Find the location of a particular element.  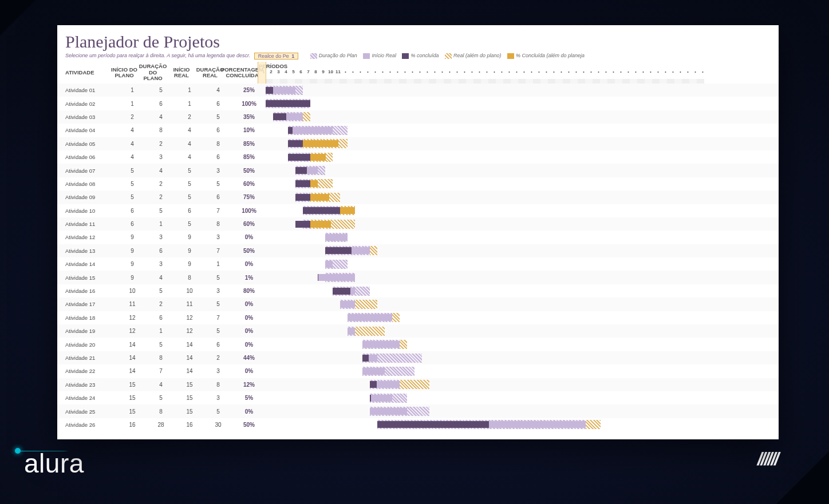

cell-activity: Atividade 04 is located at coordinates (88, 130).